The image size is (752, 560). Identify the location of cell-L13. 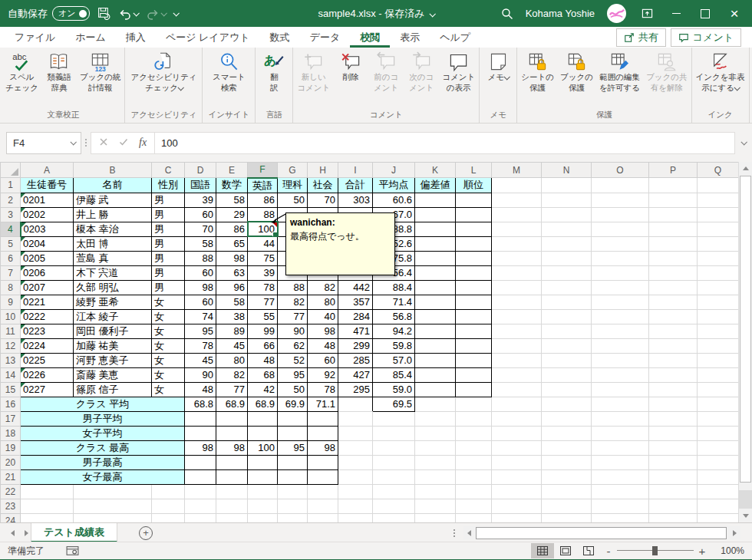
(474, 361).